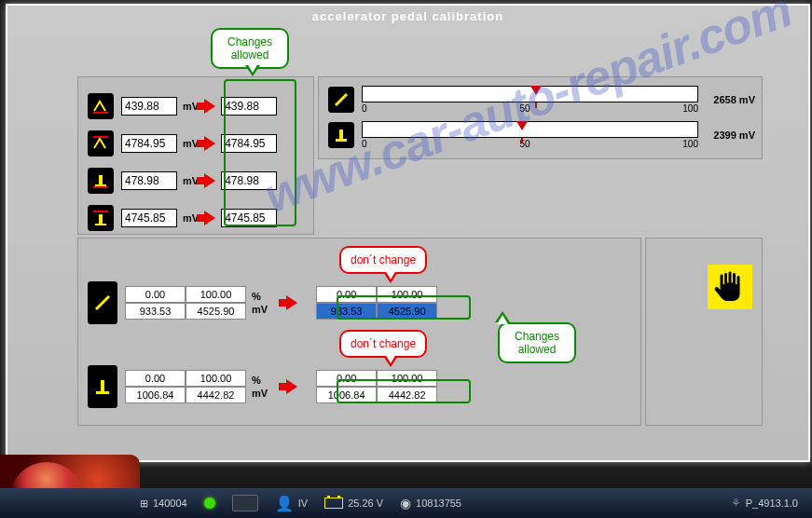  Describe the element at coordinates (536, 90) in the screenshot. I see `slider-1-marker` at that location.